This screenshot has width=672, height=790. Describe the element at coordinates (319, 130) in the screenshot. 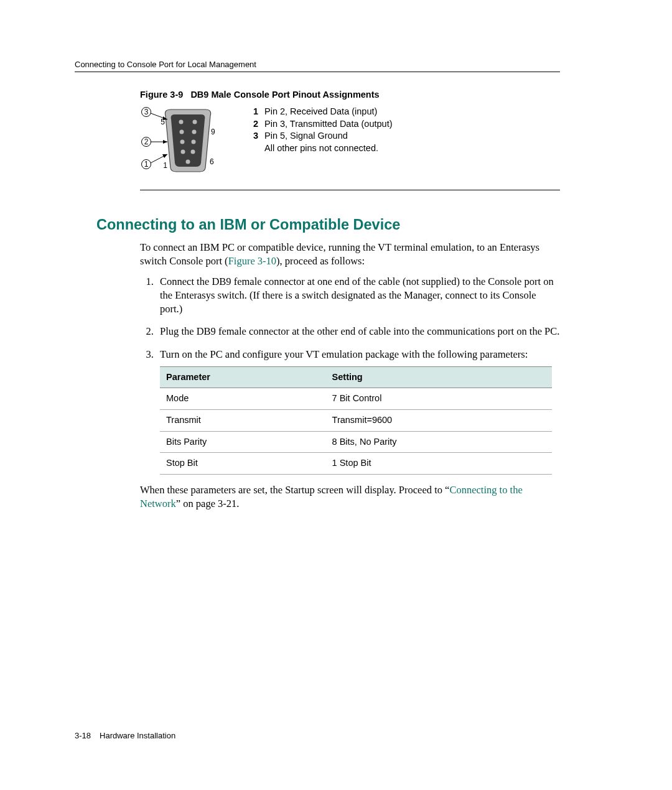

I see `figure-legend: 1Pin 2, Received Data (input) 2Pin 3, Tr…` at that location.